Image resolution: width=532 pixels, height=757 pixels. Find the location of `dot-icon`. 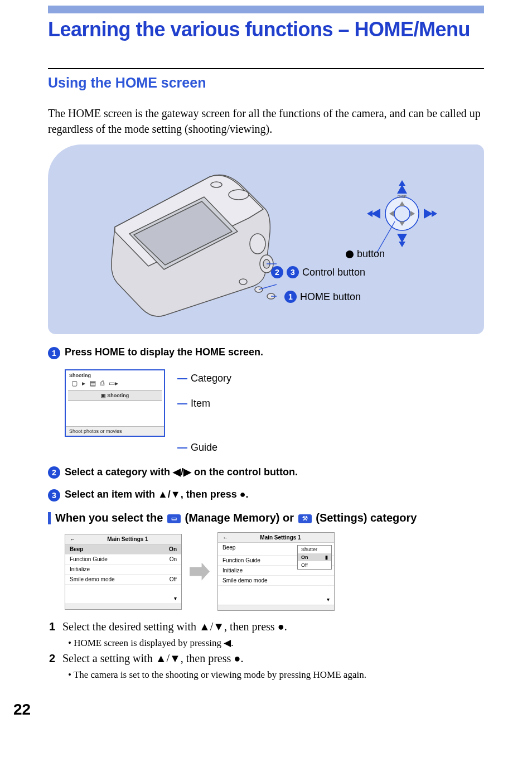

dot-icon is located at coordinates (350, 254).